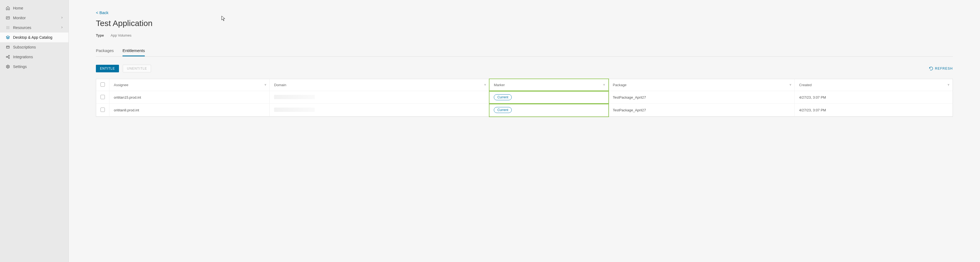 Image resolution: width=980 pixels, height=262 pixels. Describe the element at coordinates (524, 110) in the screenshot. I see `table-row: orititan8.prod.int Current TestPackage_A…` at that location.